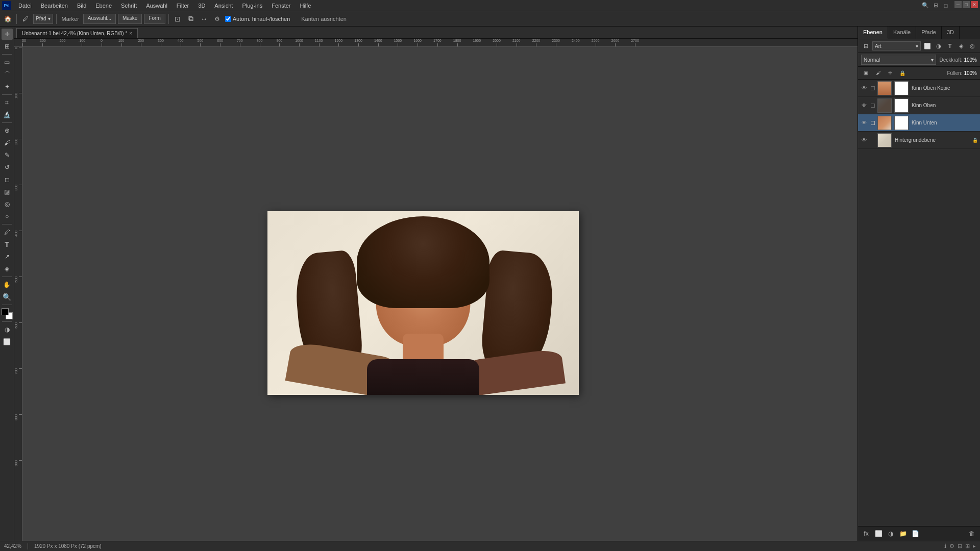  Describe the element at coordinates (970, 73) in the screenshot. I see `fill-value: 100%` at that location.